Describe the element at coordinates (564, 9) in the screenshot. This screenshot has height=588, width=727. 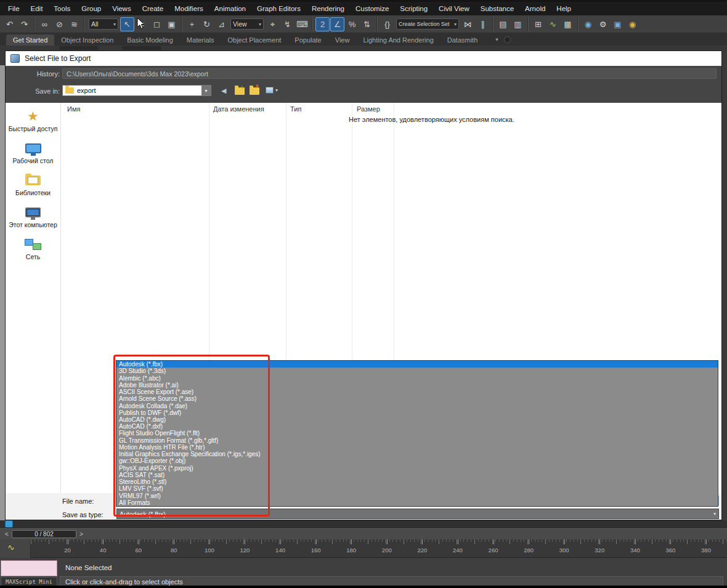
I see `menu-item-help: Help` at that location.